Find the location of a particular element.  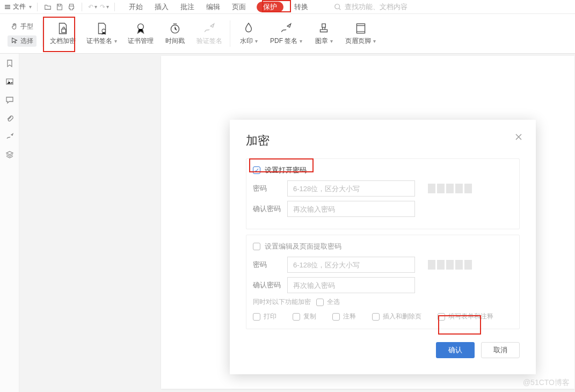

comment-icon is located at coordinates (10, 100).